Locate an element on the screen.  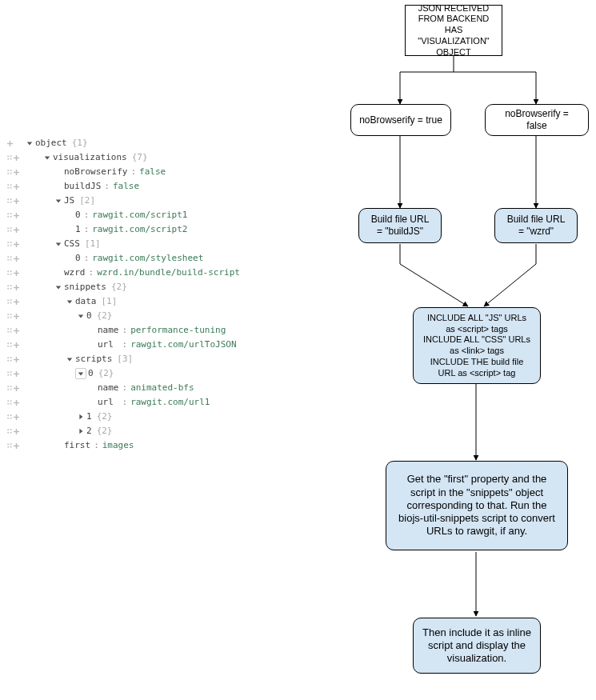
flow-branch-true: noBrowserify = true is located at coordinates (401, 120).